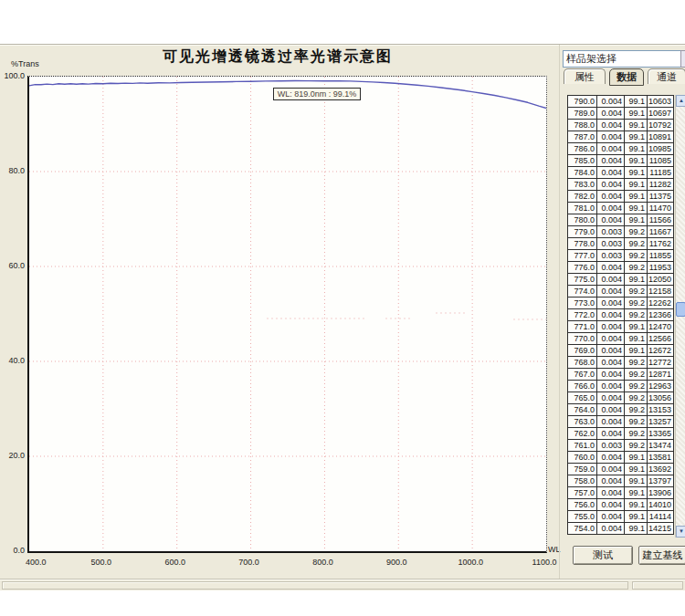 This screenshot has height=616, width=685. What do you see at coordinates (13, 171) in the screenshot?
I see `y-tick-label: 80.0` at bounding box center [13, 171].